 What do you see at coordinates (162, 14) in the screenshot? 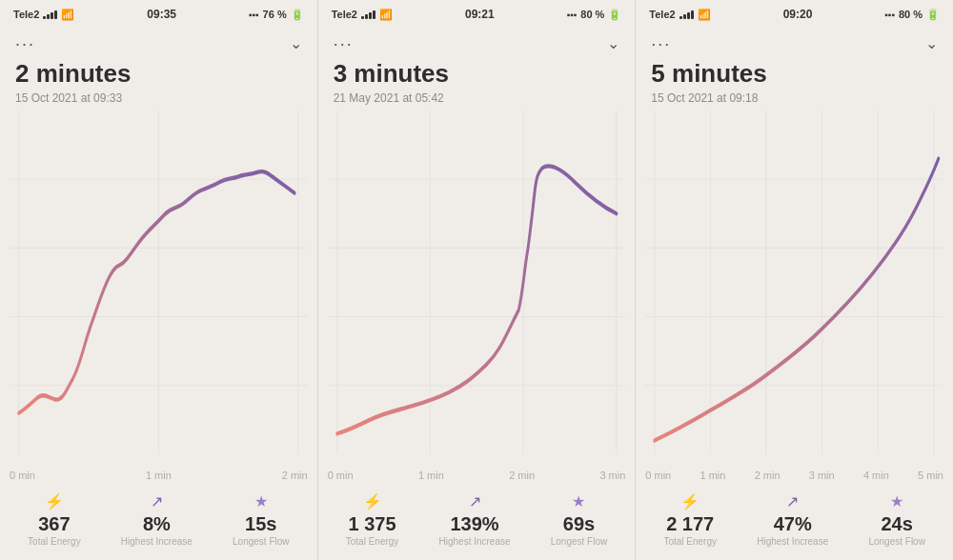
I see `status-time: 09:35` at bounding box center [162, 14].